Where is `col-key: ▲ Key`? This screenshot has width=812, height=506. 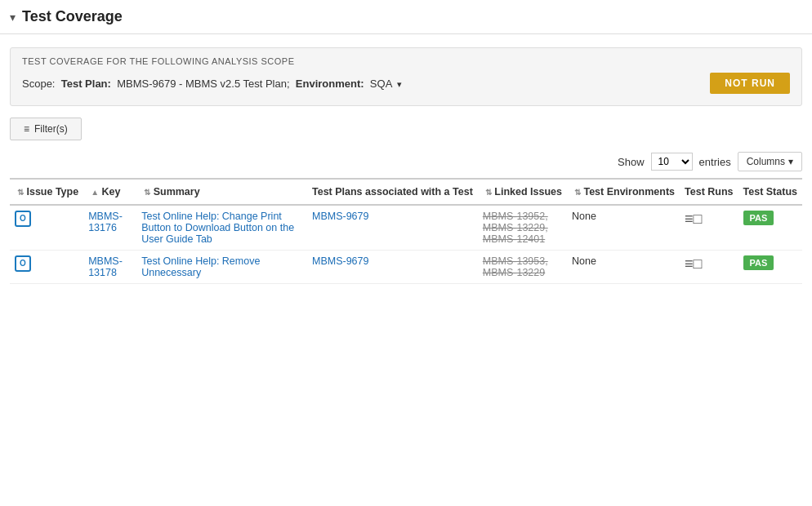 col-key: ▲ Key is located at coordinates (109, 192).